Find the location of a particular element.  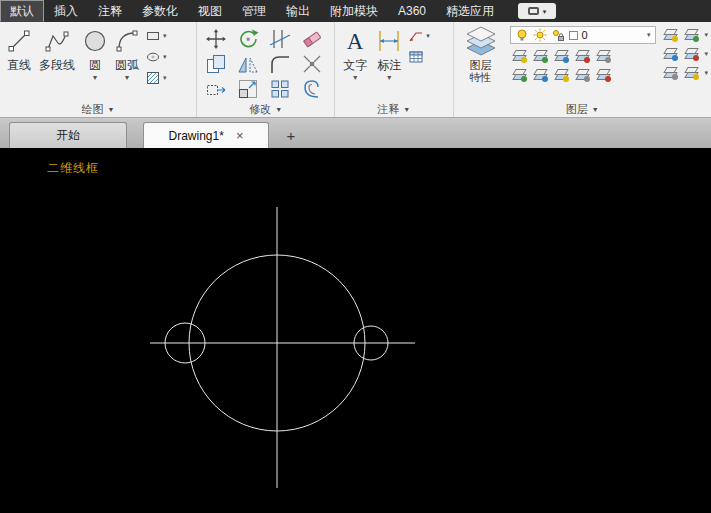

explode-button is located at coordinates (312, 64).